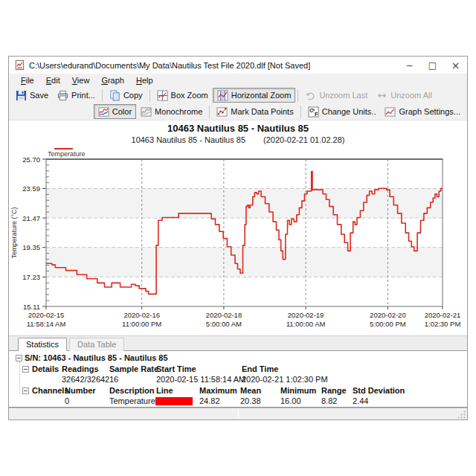 This screenshot has width=476, height=476. I want to click on menu-graph: Graph, so click(113, 80).